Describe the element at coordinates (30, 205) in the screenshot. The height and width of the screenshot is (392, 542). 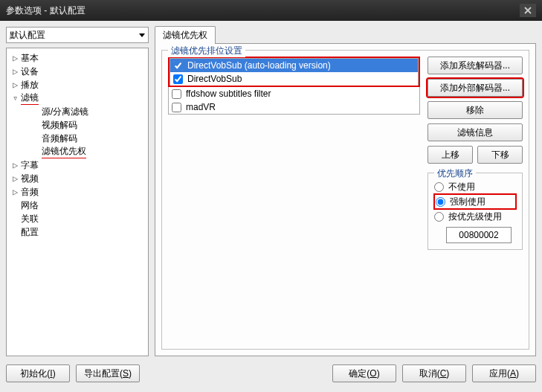
I see `tree-label: 网络` at that location.